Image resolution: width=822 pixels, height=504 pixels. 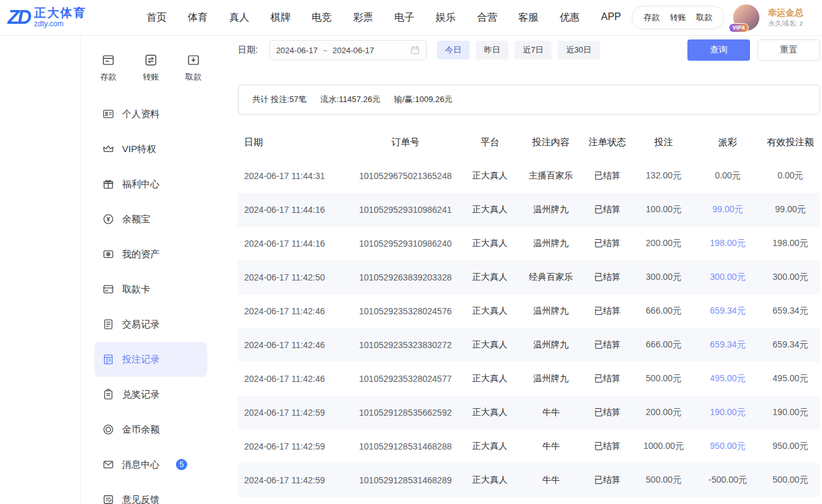 What do you see at coordinates (353, 50) in the screenshot?
I see `date-end-value: 2024-06-17` at bounding box center [353, 50].